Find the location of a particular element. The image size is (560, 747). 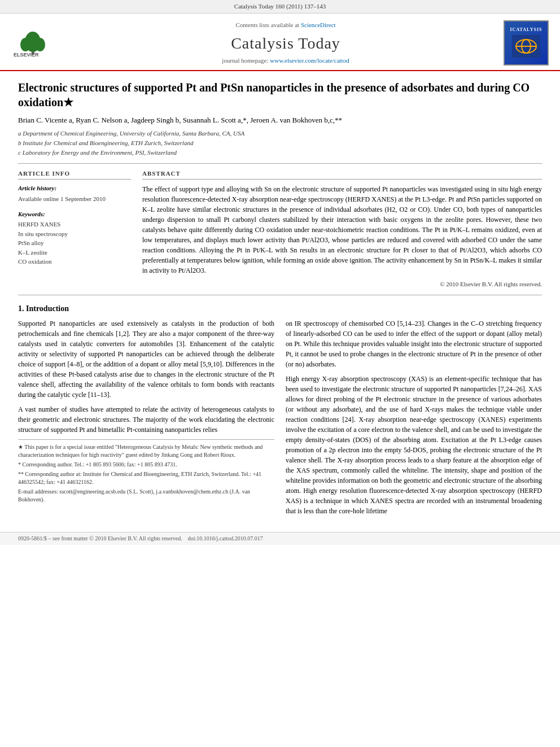

abstract-text: The effect of support type and alloying … is located at coordinates (342, 230).